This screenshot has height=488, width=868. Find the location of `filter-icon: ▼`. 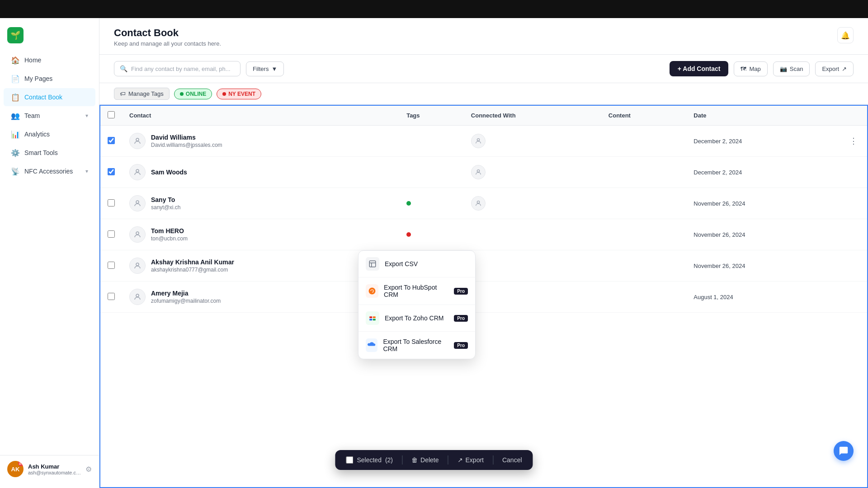

filter-icon: ▼ is located at coordinates (274, 69).